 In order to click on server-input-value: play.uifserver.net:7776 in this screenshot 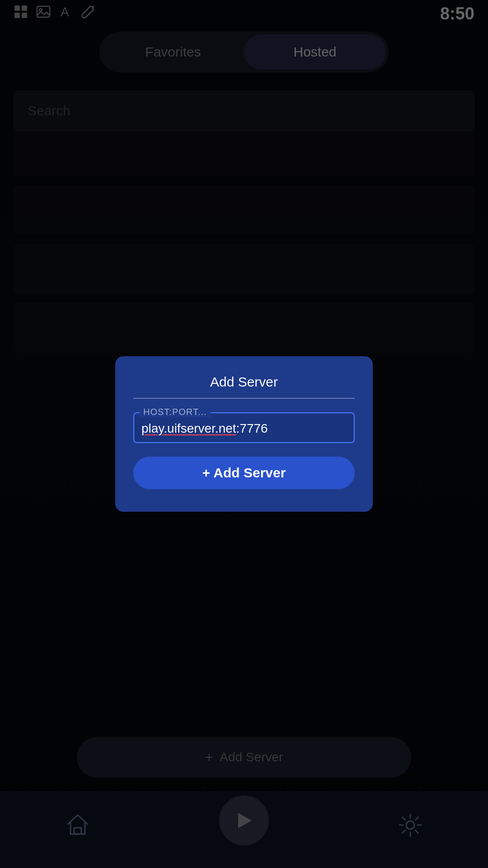, I will do `click(244, 429)`.